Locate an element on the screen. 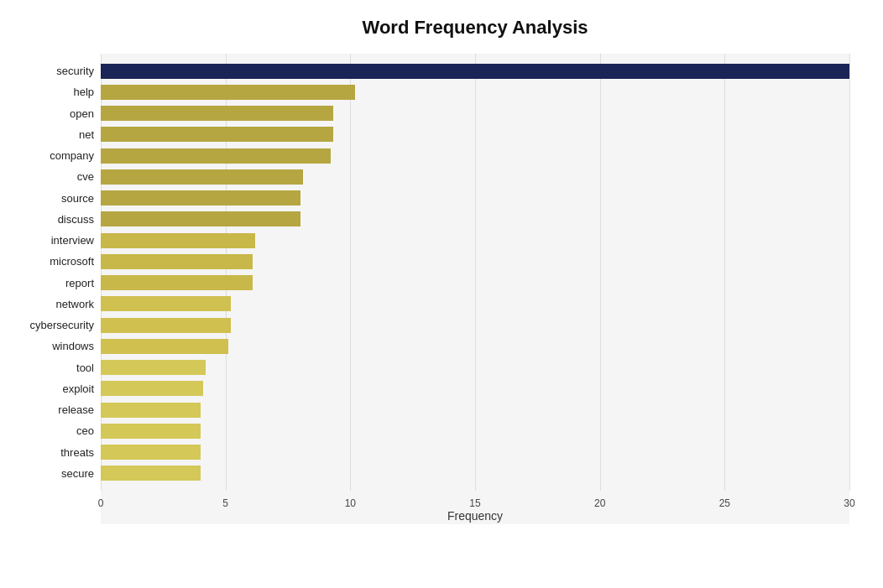 This screenshot has height=588, width=883. chart-title: Word Frequency Analysis is located at coordinates (475, 28).